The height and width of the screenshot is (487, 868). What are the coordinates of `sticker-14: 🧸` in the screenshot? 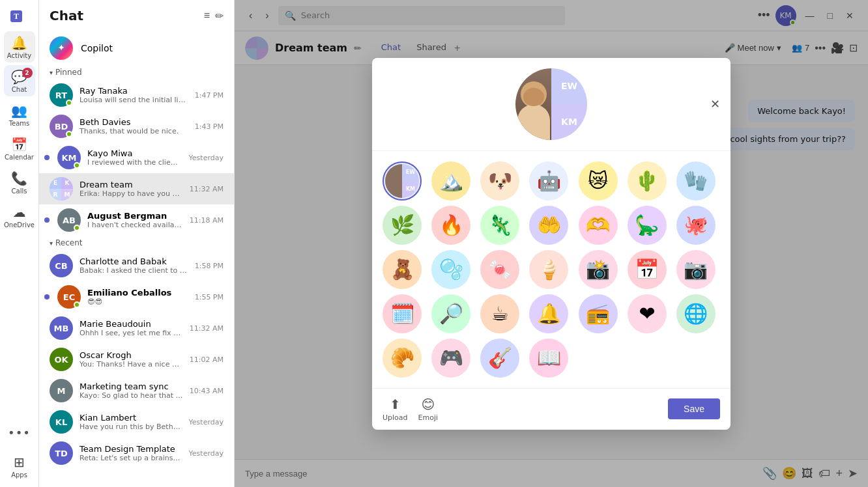 It's located at (402, 270).